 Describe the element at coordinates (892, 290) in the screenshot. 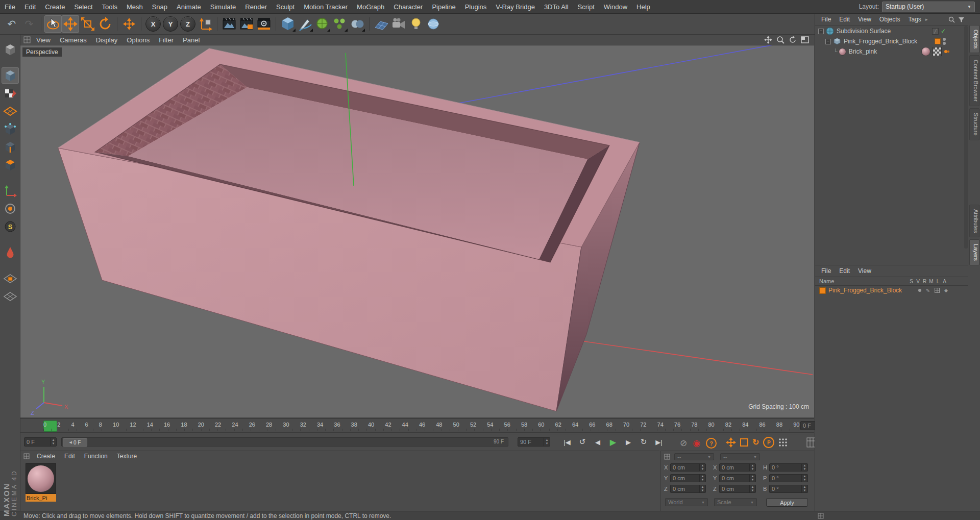

I see `layer-row: Pink_Frogged_Brick_Block ✎ ◆` at that location.